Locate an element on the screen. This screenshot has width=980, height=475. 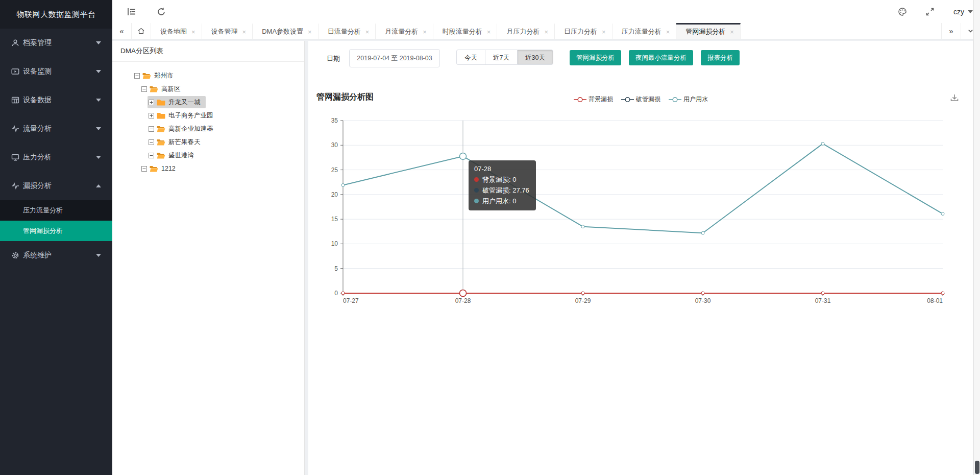
tab-label: 设备管理 is located at coordinates (225, 32).